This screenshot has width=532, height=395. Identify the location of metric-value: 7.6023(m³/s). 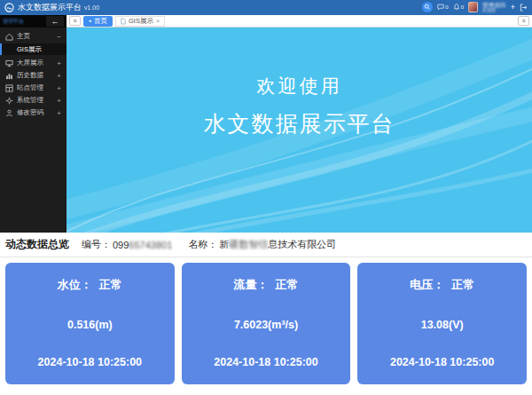
(266, 325).